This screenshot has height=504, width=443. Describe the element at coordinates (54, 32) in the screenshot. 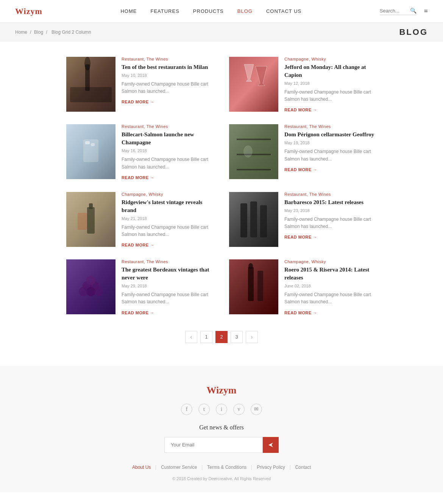

I see `breadcrumb: Home / Blog / Blog Grid 2 Column` at that location.